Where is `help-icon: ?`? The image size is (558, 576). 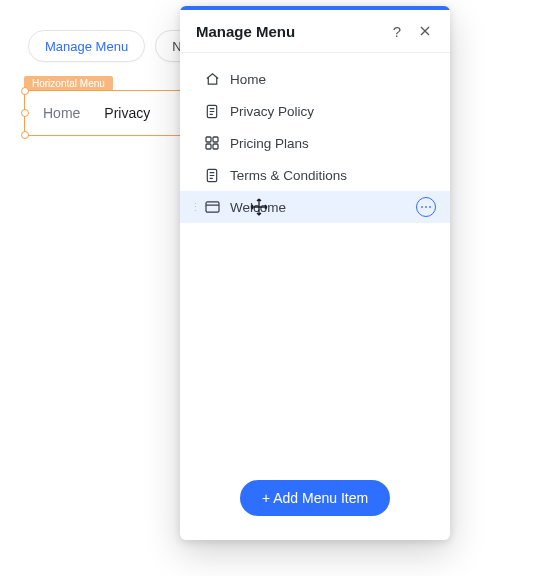
help-icon: ? is located at coordinates (397, 31).